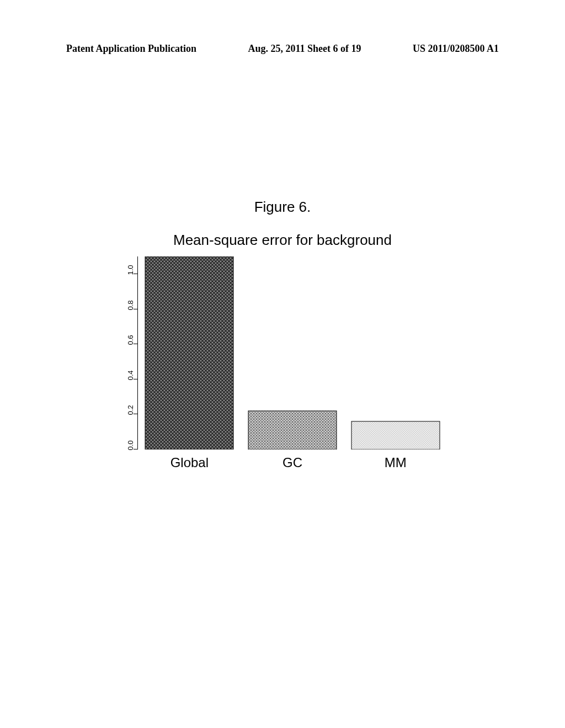 The image size is (565, 728). Describe the element at coordinates (124, 353) in the screenshot. I see `y-axis: 0.0 0.2 0.4 0.6 0.8 1.0` at that location.